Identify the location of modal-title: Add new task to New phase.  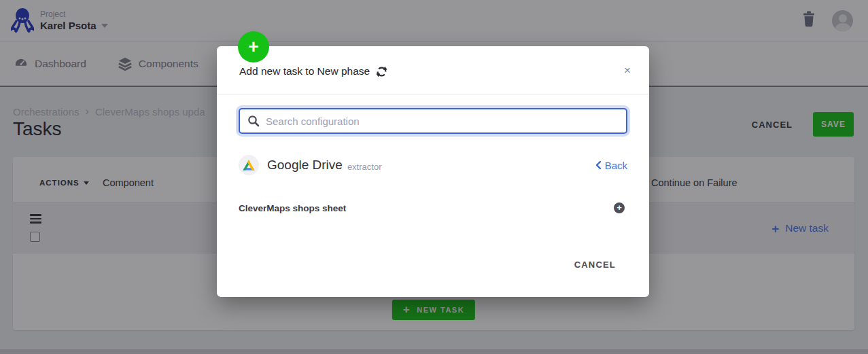
(313, 71).